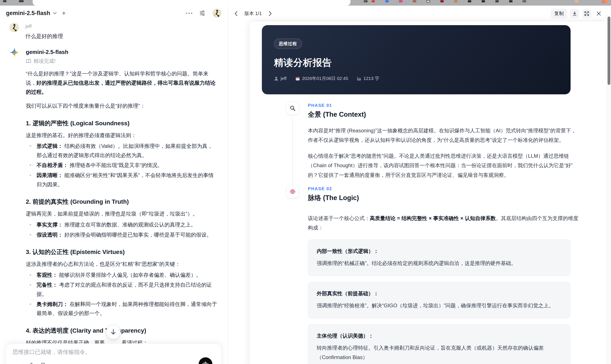 The width and height of the screenshot is (611, 364). Describe the element at coordinates (113, 31) in the screenshot. I see `user-message: jeff 什么是好的推理` at that location.